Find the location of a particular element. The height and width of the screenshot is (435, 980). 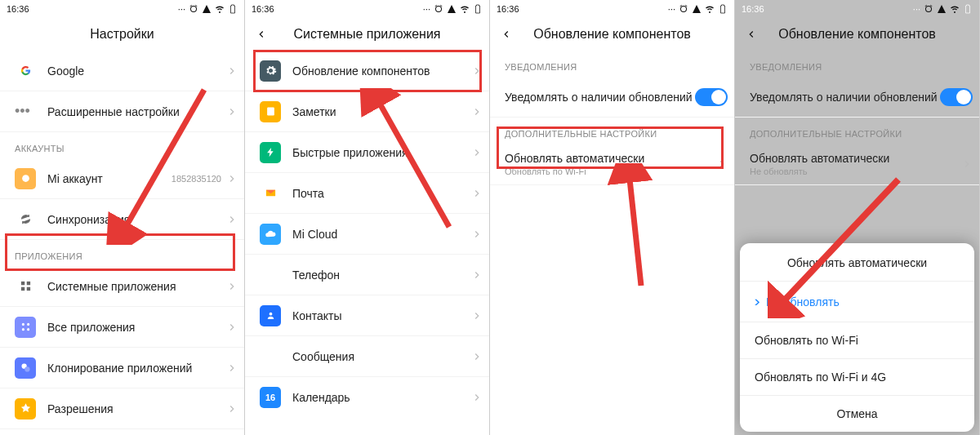

option-label: Обновлять по Wi-Fi и 4G is located at coordinates (820, 377).